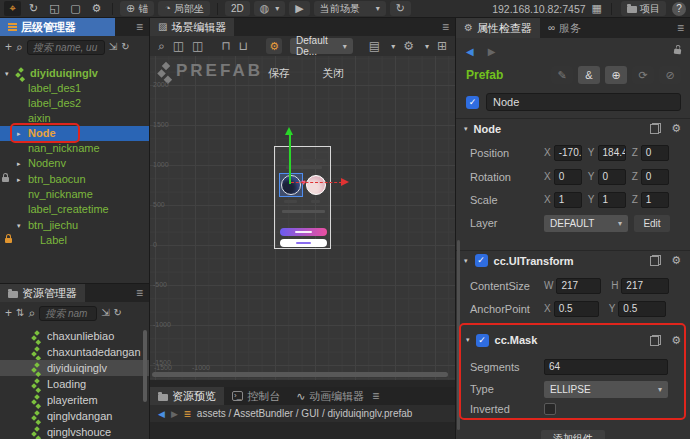  Describe the element at coordinates (75, 384) in the screenshot. I see `asset-row: Loading` at that location.